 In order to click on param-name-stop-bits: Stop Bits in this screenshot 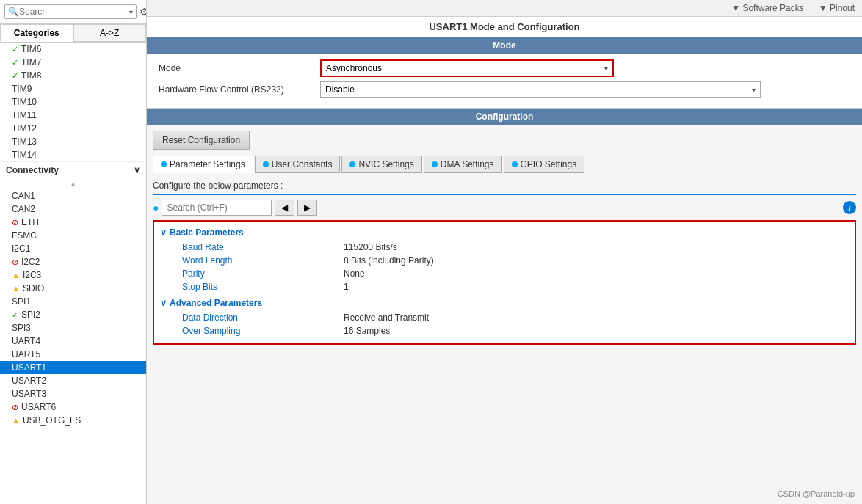, I will do `click(263, 287)`.